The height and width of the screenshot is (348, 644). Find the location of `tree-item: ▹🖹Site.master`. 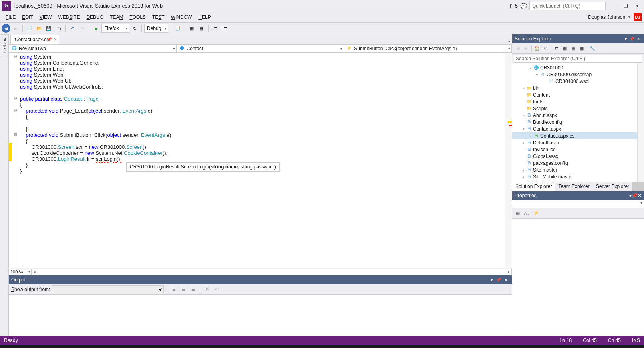

tree-item: ▹🖹Site.master is located at coordinates (578, 170).